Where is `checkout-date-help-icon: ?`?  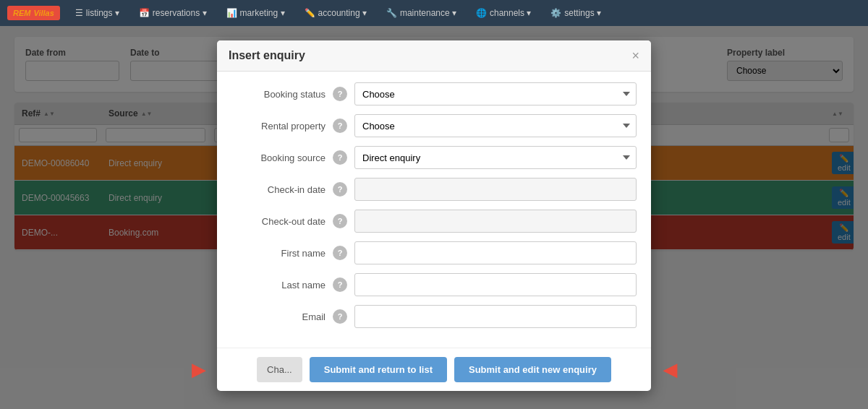 checkout-date-help-icon: ? is located at coordinates (340, 221).